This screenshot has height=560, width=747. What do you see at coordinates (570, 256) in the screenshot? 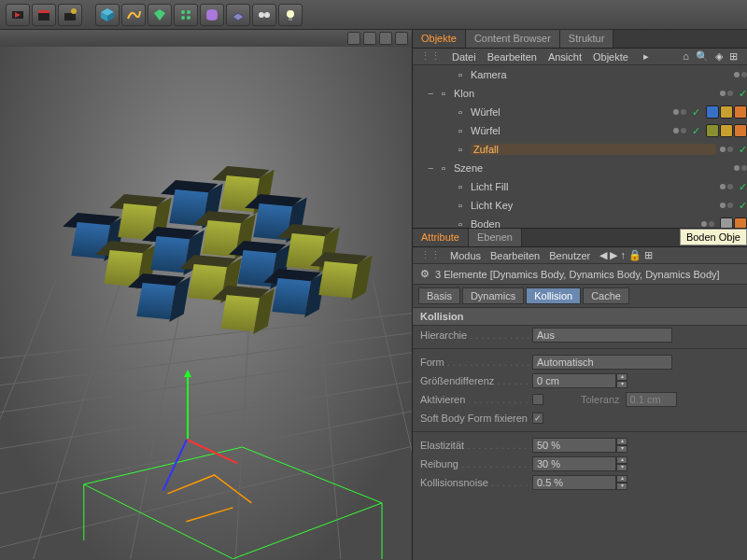
I see `menu-benutzer: Benutzer` at bounding box center [570, 256].